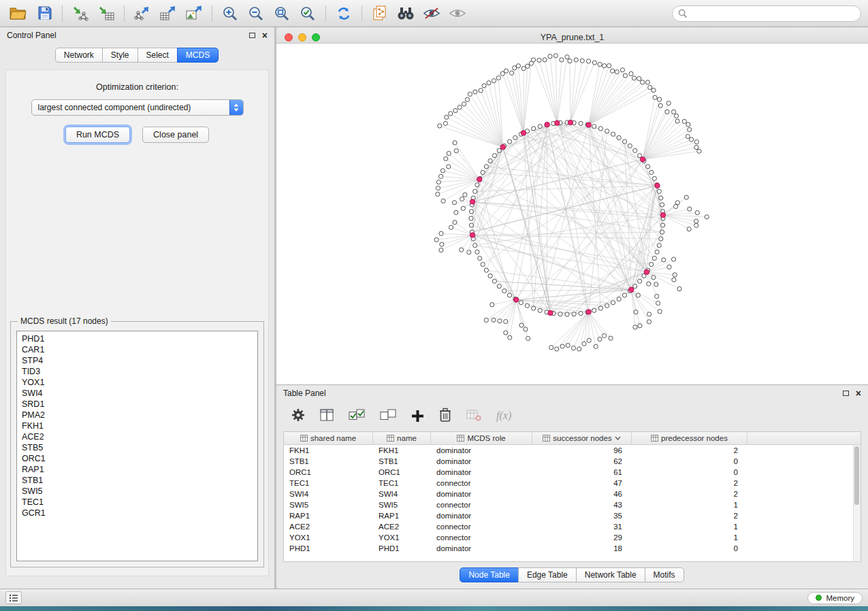  I want to click on cell-shared-name: PHD1, so click(328, 548).